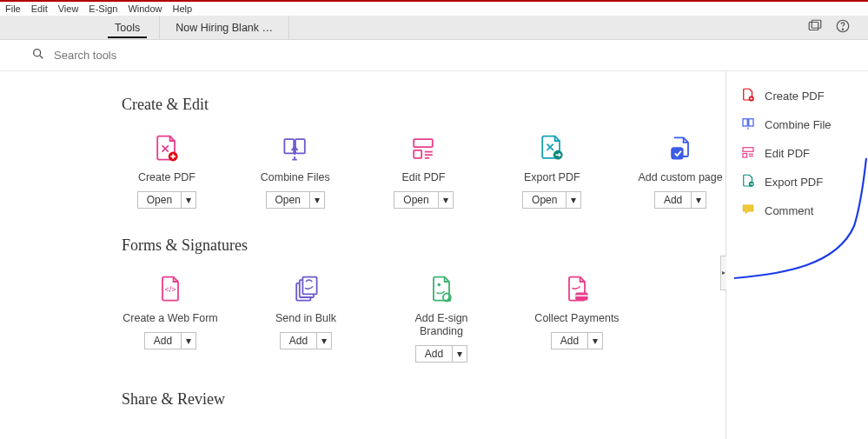  I want to click on help-icon, so click(843, 28).